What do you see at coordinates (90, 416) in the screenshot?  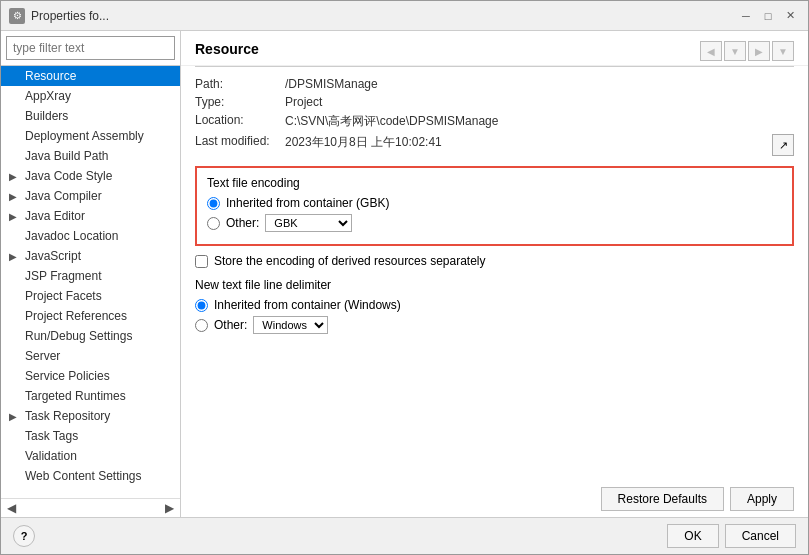 I see `tree-item-task-repository: ▶ Task Repository` at bounding box center [90, 416].